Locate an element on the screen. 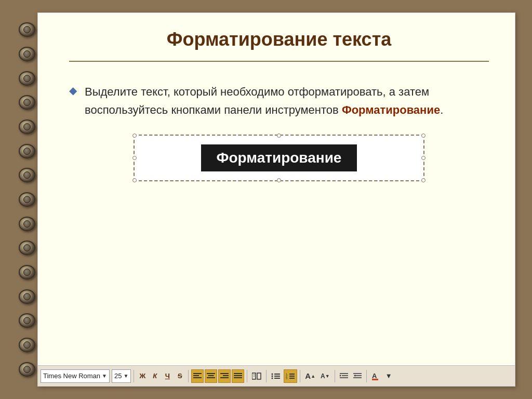  align-center-icon is located at coordinates (211, 376).